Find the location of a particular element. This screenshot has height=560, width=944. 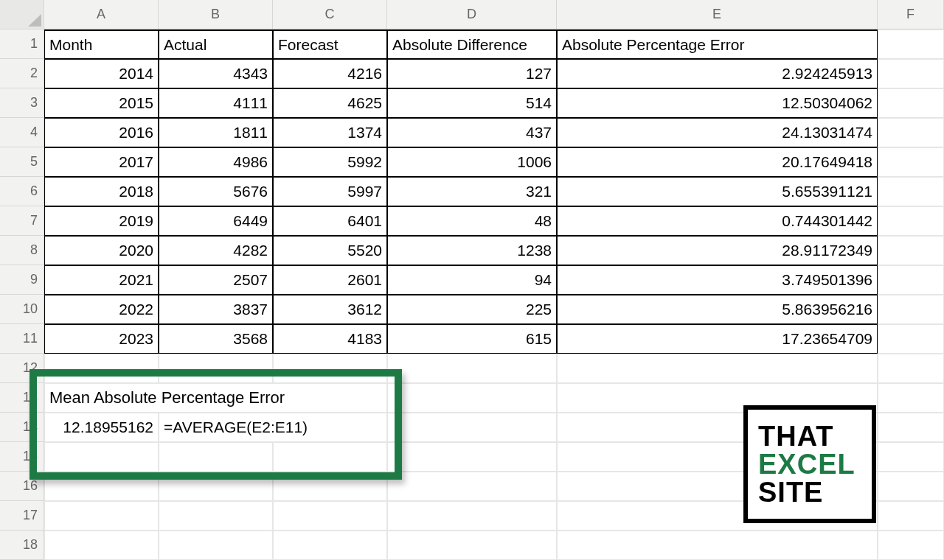

cell-B12 is located at coordinates (215, 368).